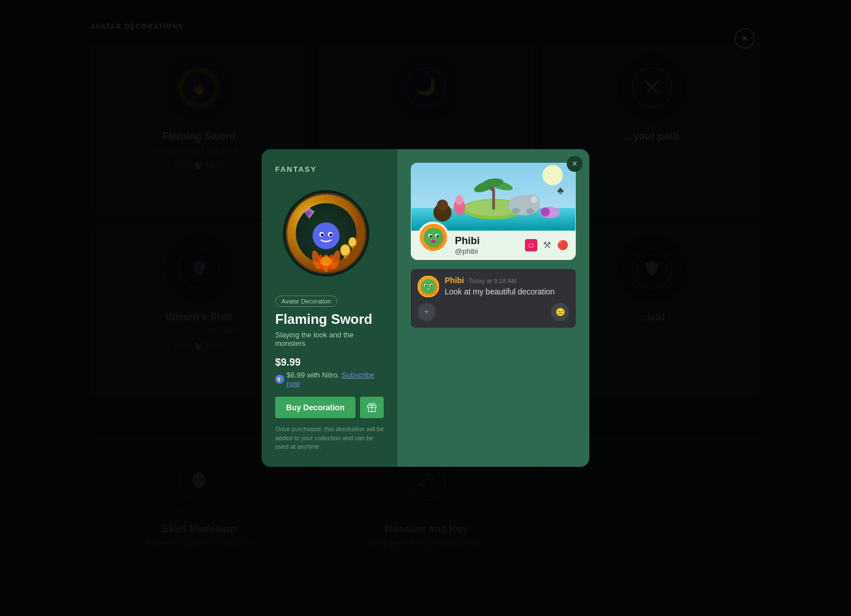 The width and height of the screenshot is (851, 616). What do you see at coordinates (493, 197) in the screenshot?
I see `island-scene: ♣` at bounding box center [493, 197].